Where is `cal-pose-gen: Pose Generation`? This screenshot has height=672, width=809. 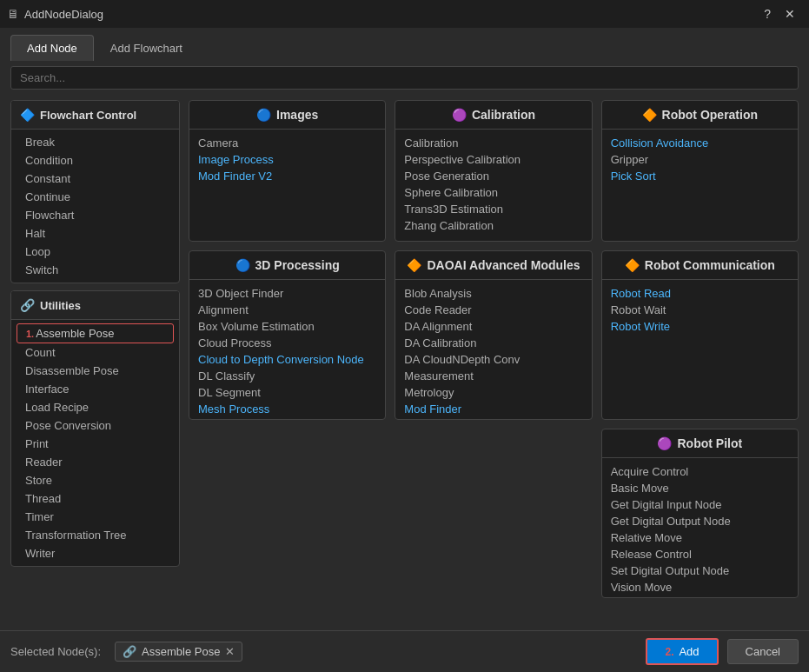
cal-pose-gen: Pose Generation is located at coordinates (494, 176).